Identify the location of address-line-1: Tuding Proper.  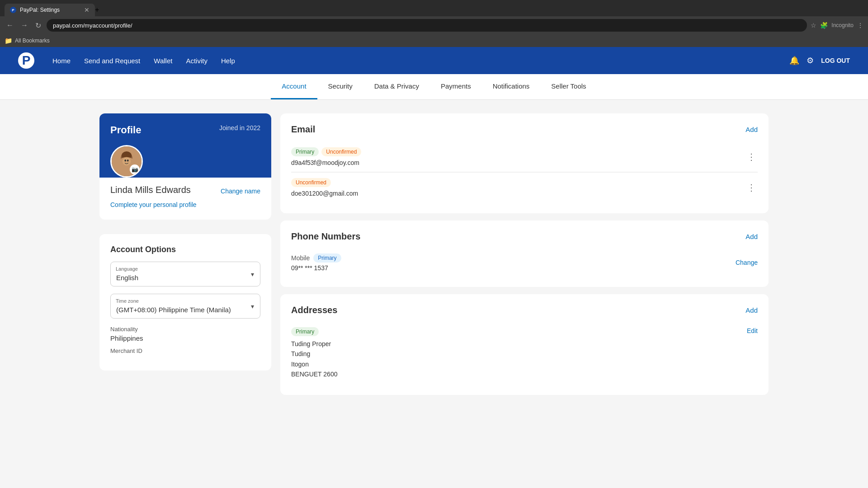
(314, 344).